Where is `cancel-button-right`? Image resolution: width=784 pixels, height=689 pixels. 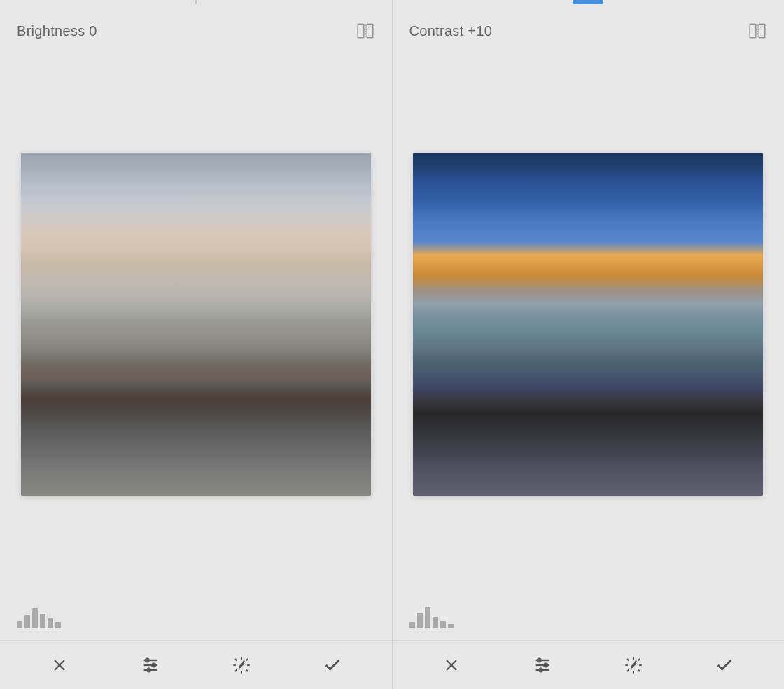 cancel-button-right is located at coordinates (451, 665).